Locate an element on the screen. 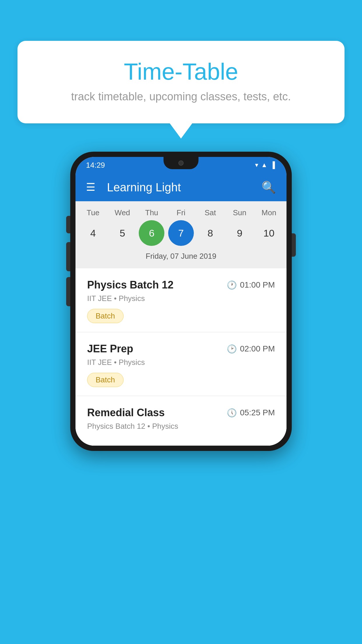 The height and width of the screenshot is (644, 362). speech-bubble-container: Time-Table track timetable, upcoming cla… is located at coordinates (181, 82).